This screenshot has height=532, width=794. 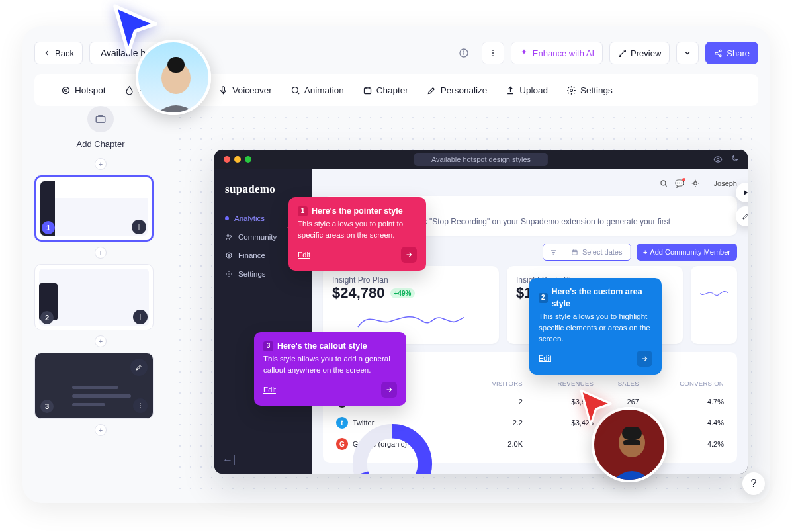 What do you see at coordinates (732, 53) in the screenshot?
I see `share-button: Share` at bounding box center [732, 53].